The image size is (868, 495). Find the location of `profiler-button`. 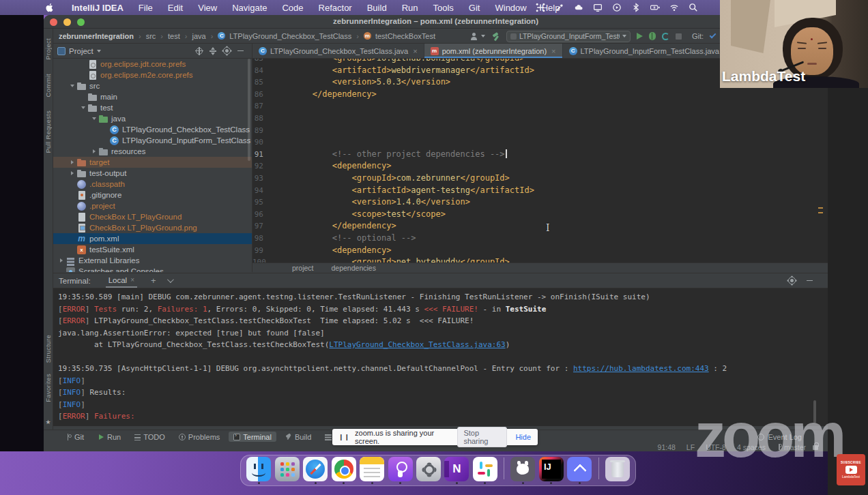

profiler-button is located at coordinates (666, 37).